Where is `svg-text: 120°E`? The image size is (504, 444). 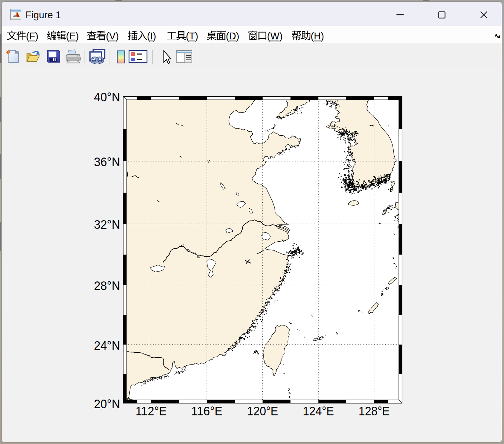 svg-text: 120°E is located at coordinates (262, 411).